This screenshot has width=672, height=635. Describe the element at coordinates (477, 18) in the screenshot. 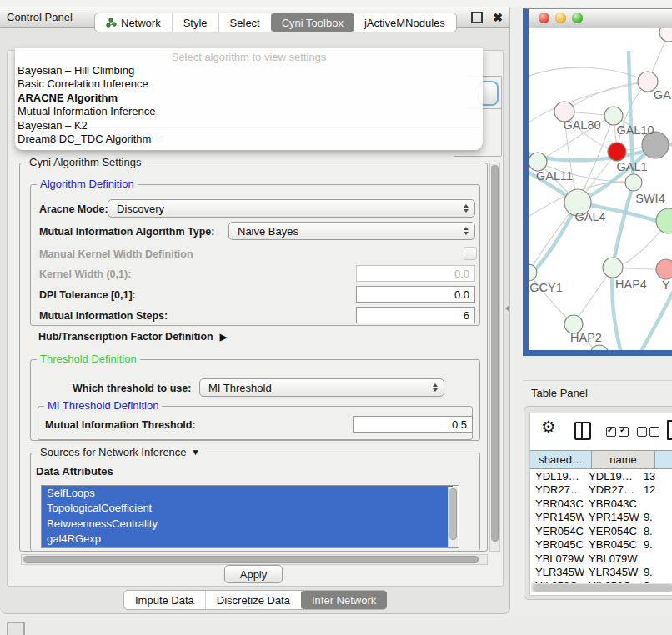

I see `float-window-icon` at that location.